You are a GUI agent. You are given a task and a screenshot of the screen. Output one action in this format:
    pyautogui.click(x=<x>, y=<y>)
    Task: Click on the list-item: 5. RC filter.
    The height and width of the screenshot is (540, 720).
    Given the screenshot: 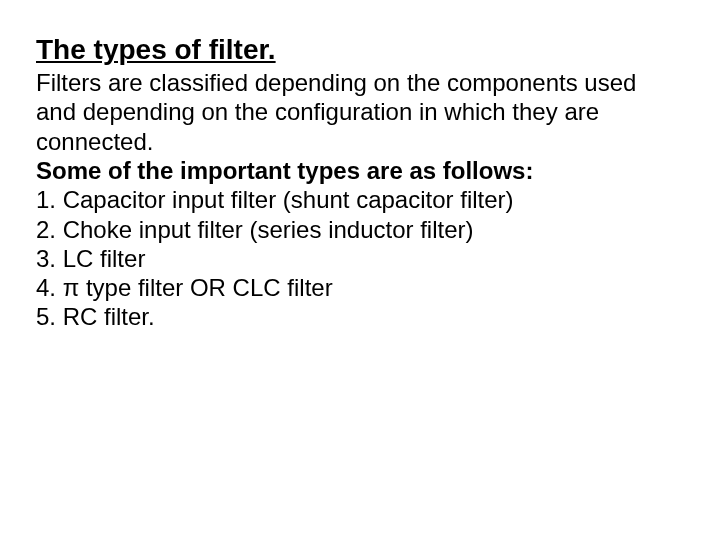 What is the action you would take?
    pyautogui.click(x=358, y=316)
    